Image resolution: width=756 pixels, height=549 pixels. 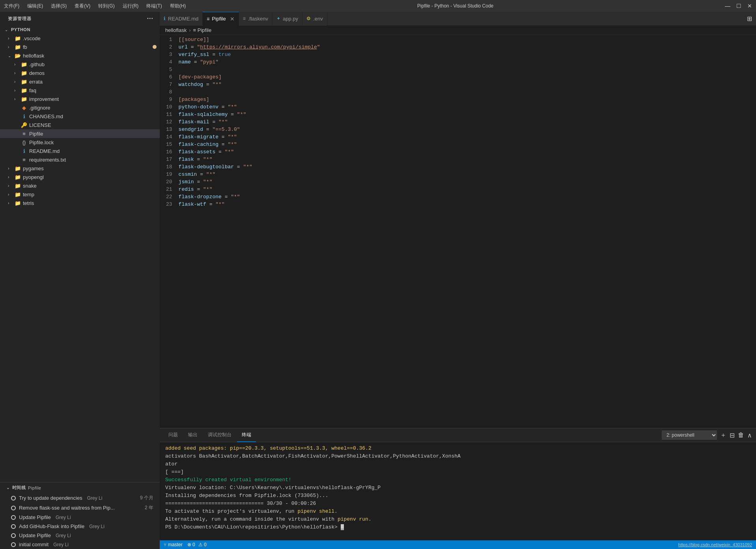 I want to click on menu-goto: 转到(G), so click(x=106, y=6).